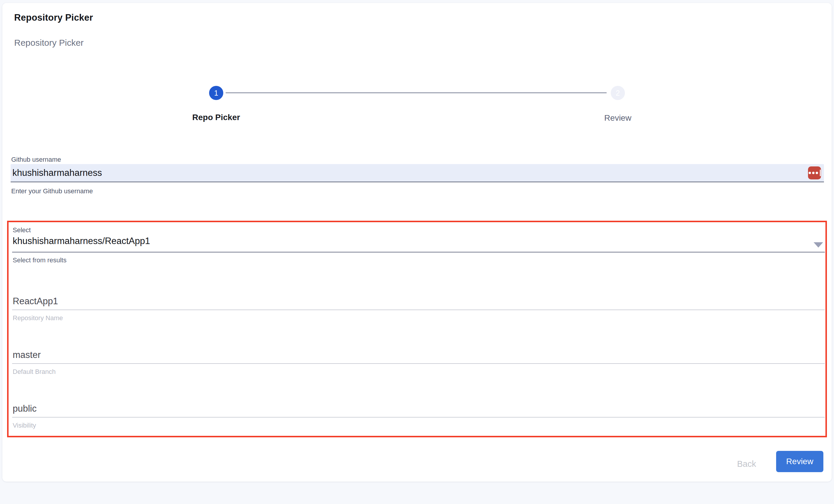 The height and width of the screenshot is (504, 834). What do you see at coordinates (418, 318) in the screenshot?
I see `repository-name-label: Repository Name` at bounding box center [418, 318].